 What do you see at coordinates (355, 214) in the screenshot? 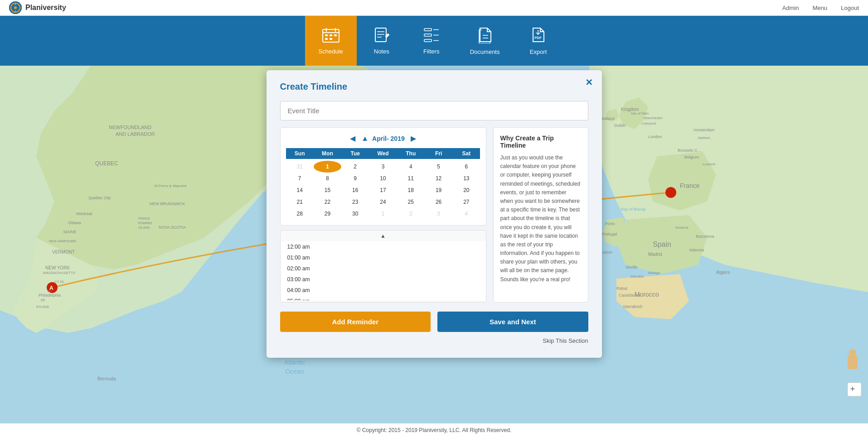
I see `cal-day: 30` at bounding box center [355, 214].